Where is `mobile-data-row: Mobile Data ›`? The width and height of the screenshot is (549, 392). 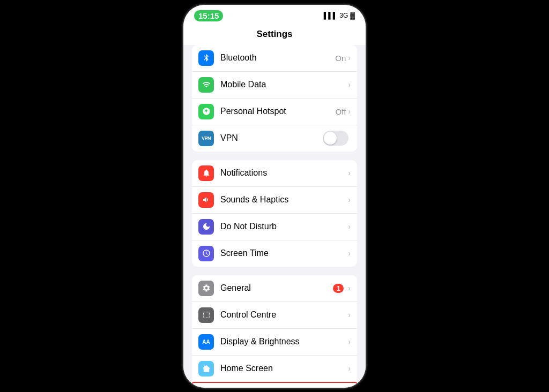 mobile-data-row: Mobile Data › is located at coordinates (274, 85).